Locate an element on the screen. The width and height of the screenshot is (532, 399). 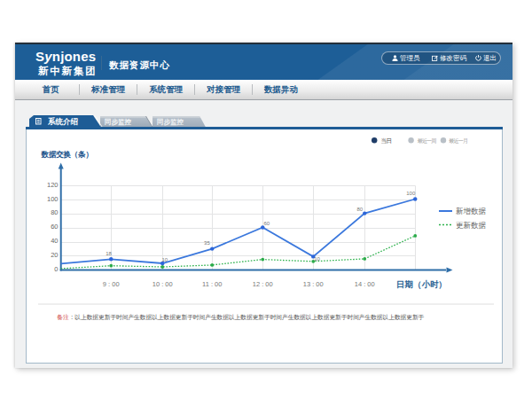
svg-text: 新增数据 is located at coordinates (472, 211).